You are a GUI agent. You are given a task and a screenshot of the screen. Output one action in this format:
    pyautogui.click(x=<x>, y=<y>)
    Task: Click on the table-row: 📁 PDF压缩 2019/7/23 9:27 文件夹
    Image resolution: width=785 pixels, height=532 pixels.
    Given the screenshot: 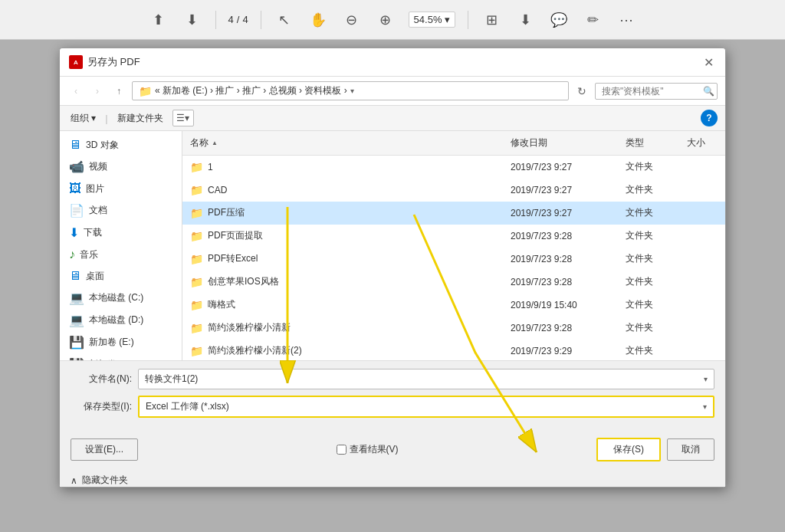 What is the action you would take?
    pyautogui.click(x=454, y=213)
    